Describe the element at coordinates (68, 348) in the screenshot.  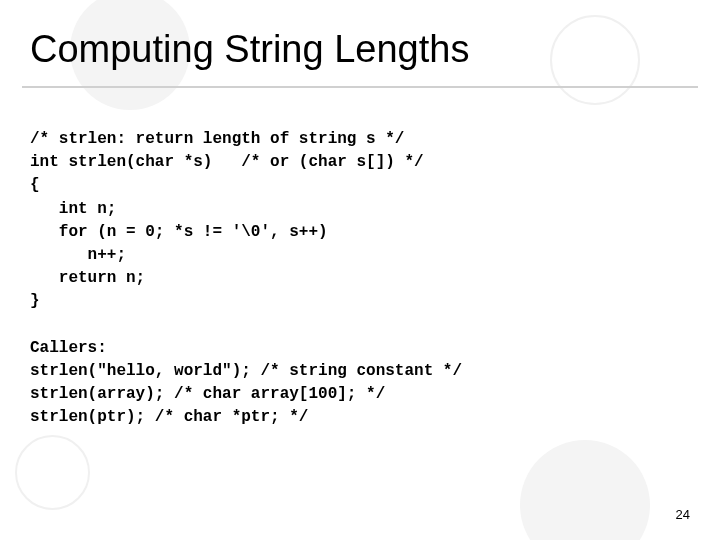
I see `callers-heading: Callers:` at that location.